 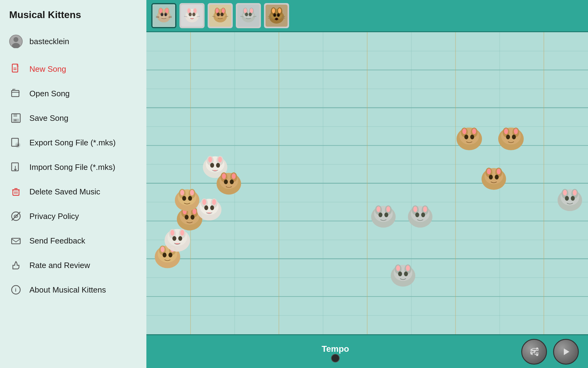 What do you see at coordinates (73, 143) in the screenshot?
I see `sidebar-item-label-export-song: Export Song File (*.mks)` at bounding box center [73, 143].